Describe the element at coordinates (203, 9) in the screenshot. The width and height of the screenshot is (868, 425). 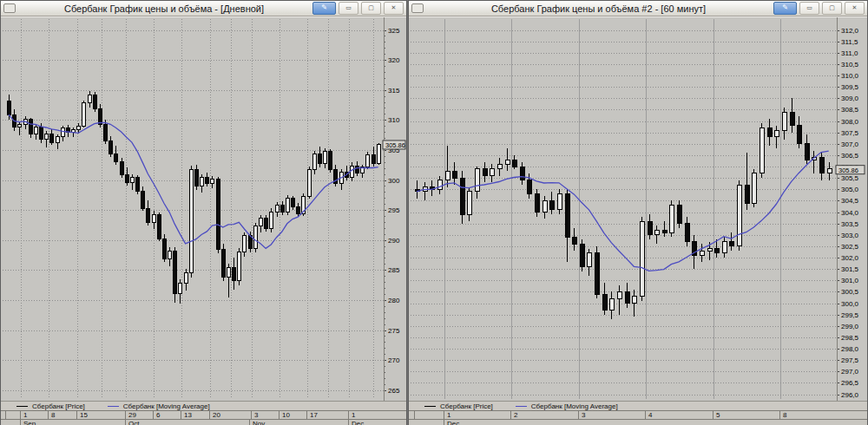
I see `daily-window-titlebar: Сбербанк График цены и объёма - [Дневной…` at that location.